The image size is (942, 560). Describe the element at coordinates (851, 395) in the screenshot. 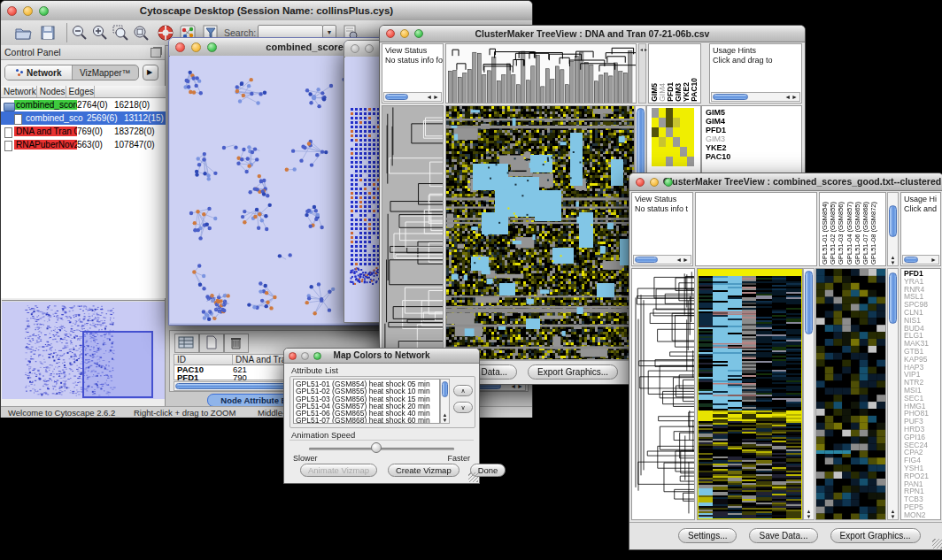

I see `treeview2-zoom-heatmap` at that location.